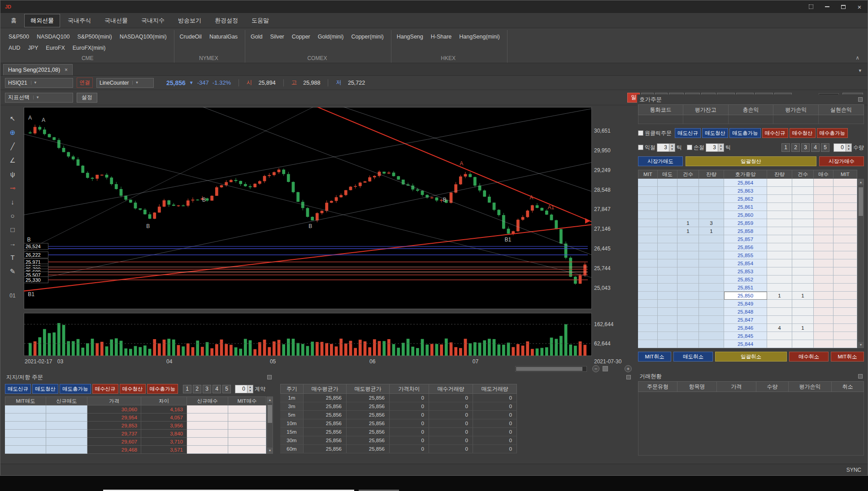 The image size is (868, 491). Describe the element at coordinates (89, 48) in the screenshot. I see `market-item-EuroFX-mini: EuroFX(mini)` at that location.